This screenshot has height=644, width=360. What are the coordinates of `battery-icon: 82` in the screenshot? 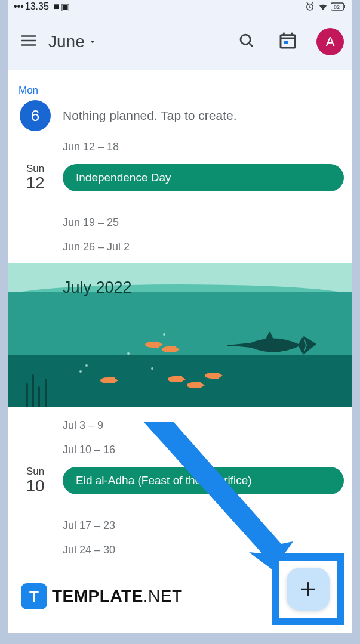 It's located at (339, 7).